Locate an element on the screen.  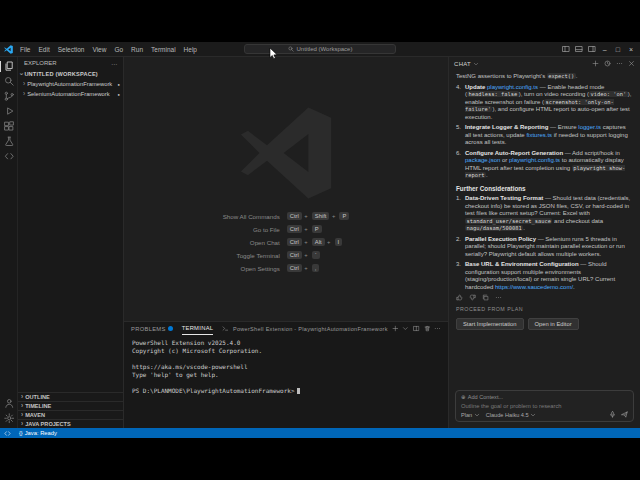
inline-link: logger.ts is located at coordinates (590, 127).